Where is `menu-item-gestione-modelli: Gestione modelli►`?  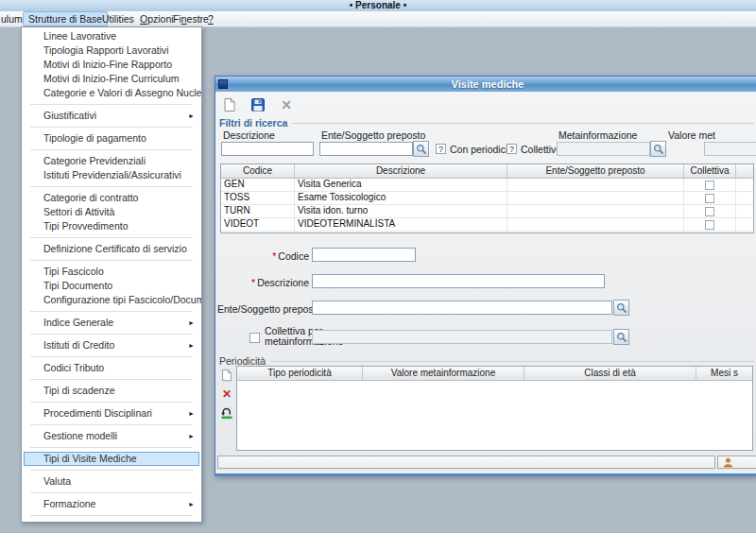
menu-item-gestione-modelli: Gestione modelli► is located at coordinates (112, 437).